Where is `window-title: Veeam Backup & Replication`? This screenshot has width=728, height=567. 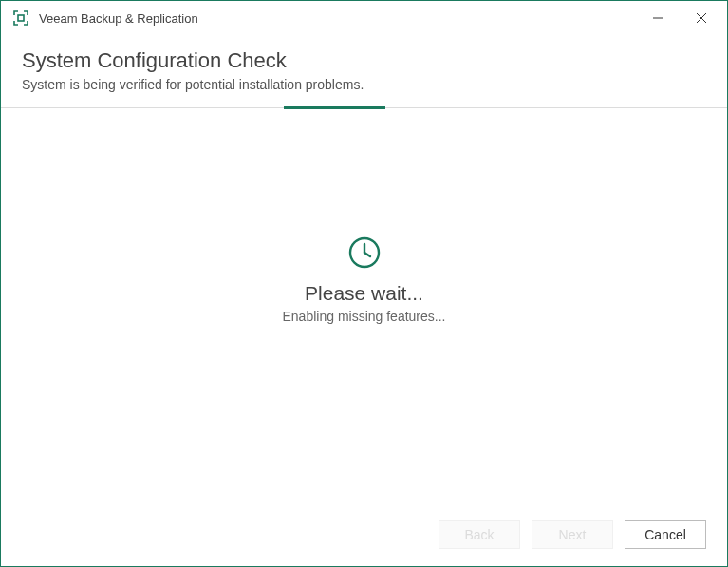 window-title: Veeam Backup & Replication is located at coordinates (338, 19).